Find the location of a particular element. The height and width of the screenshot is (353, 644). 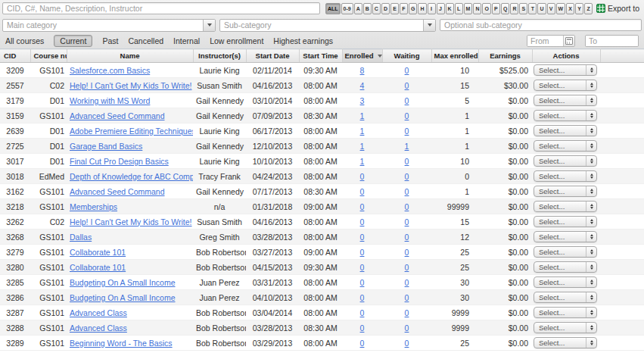

export-link: Export to ex is located at coordinates (625, 8).